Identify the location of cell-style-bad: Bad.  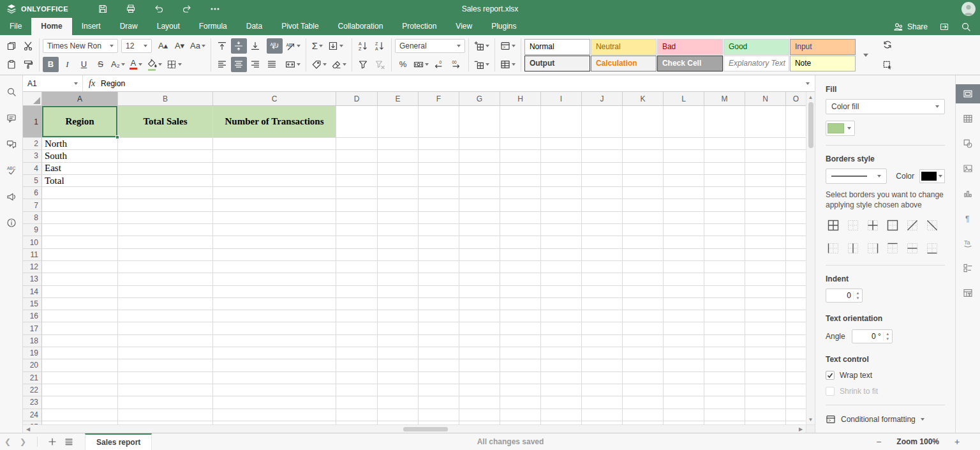
(690, 47).